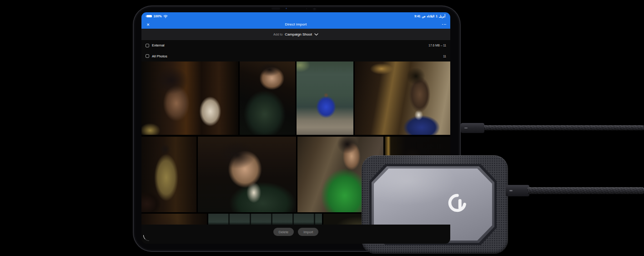  What do you see at coordinates (438, 46) in the screenshot?
I see `source-meta: 17.6 MB – 11` at bounding box center [438, 46].